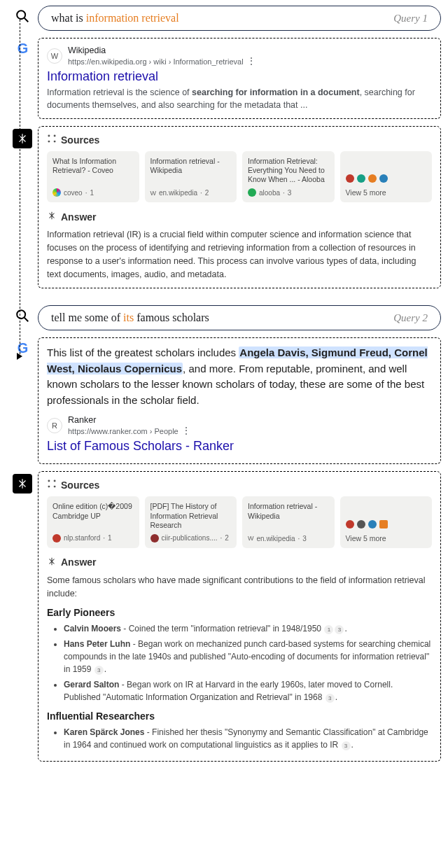 The height and width of the screenshot is (868, 448). What do you see at coordinates (239, 99) in the screenshot?
I see `result-snippet: Information retrieval is the science of …` at bounding box center [239, 99].